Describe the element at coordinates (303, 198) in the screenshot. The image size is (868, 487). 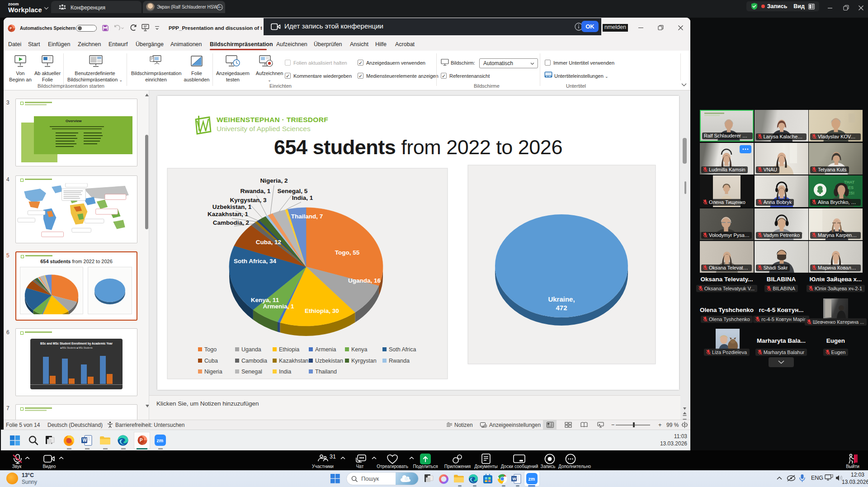
I see `svg-text: India, 1` at that location.